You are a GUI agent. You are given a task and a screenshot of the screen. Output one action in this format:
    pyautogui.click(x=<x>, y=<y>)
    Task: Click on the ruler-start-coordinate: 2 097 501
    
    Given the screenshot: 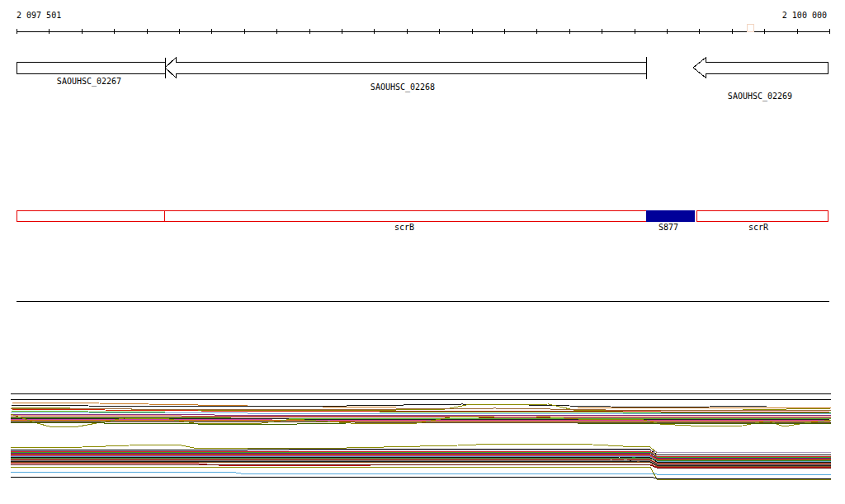 What is the action you would take?
    pyautogui.click(x=39, y=16)
    